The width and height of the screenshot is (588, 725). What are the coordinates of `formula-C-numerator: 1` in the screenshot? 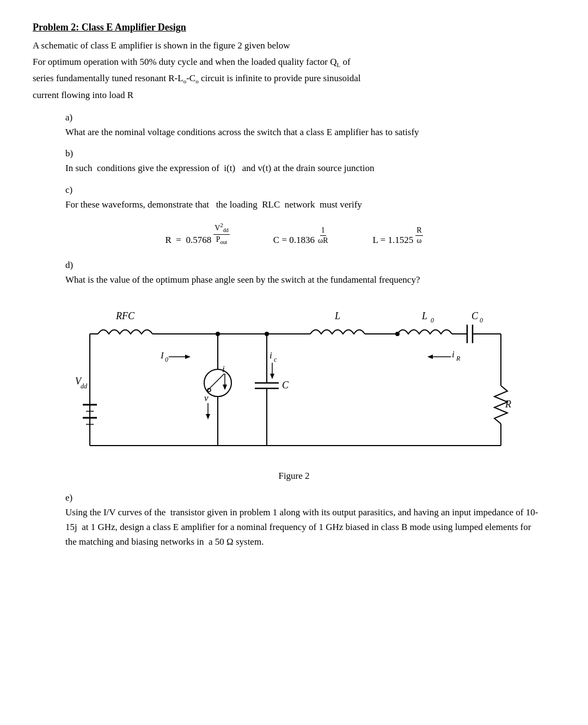 It's located at (323, 231).